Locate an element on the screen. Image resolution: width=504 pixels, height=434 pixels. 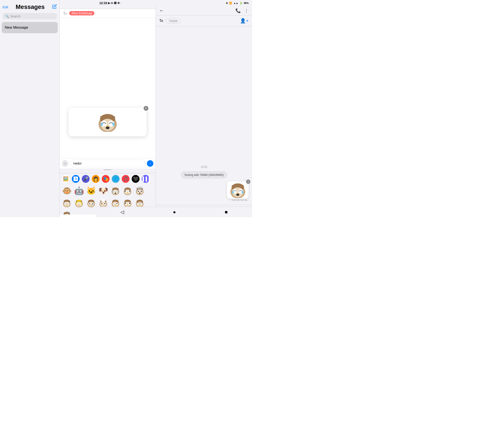
sticker-message-label: PLEASE, GO ON... is located at coordinates (240, 200).